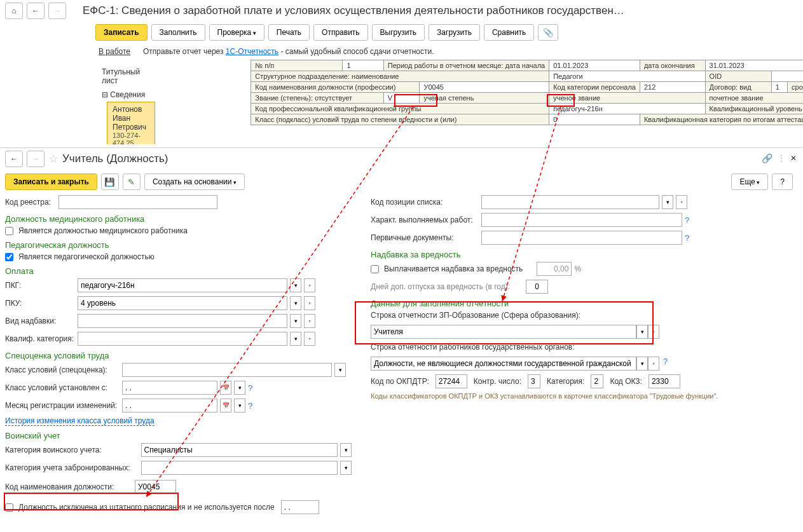 Image resolution: width=803 pixels, height=532 pixels. I want to click on haz-checkbox, so click(375, 269).